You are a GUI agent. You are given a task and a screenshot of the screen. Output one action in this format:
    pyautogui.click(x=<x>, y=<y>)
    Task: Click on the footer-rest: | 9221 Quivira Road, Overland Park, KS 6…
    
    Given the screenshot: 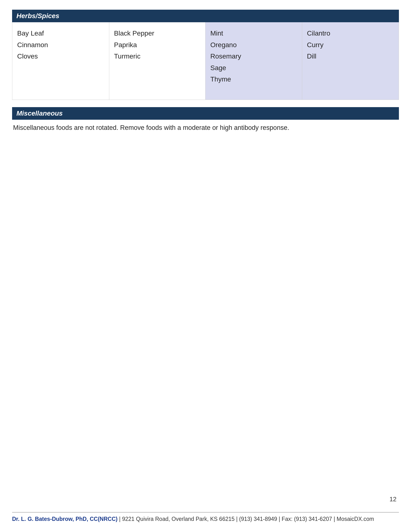 What is the action you would take?
    pyautogui.click(x=246, y=519)
    